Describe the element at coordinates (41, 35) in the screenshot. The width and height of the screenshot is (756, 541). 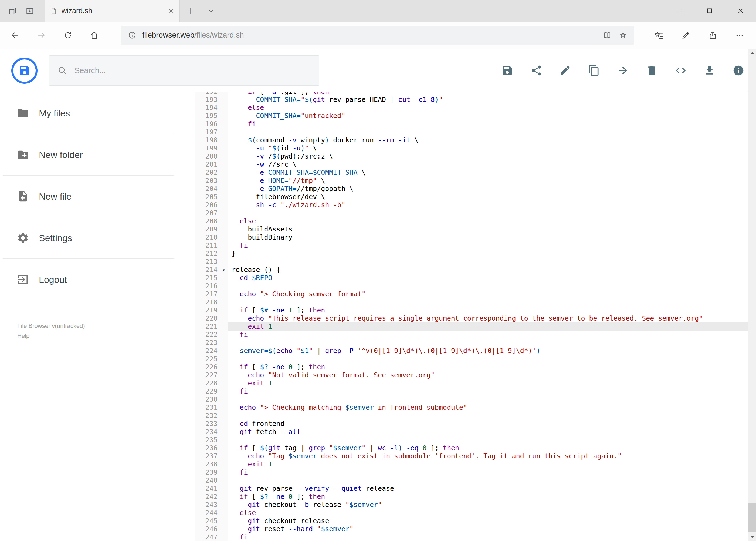
I see `forward-button` at that location.